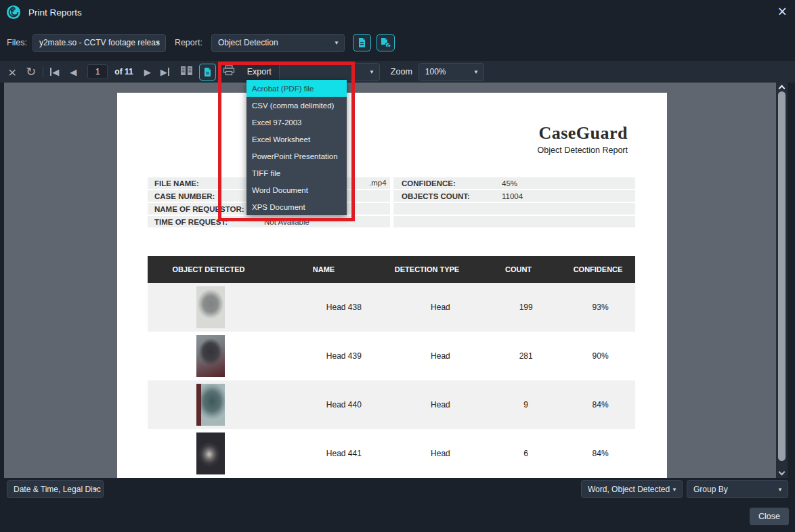 The image size is (795, 532). Describe the element at coordinates (12, 72) in the screenshot. I see `cancel-icon: ×` at that location.